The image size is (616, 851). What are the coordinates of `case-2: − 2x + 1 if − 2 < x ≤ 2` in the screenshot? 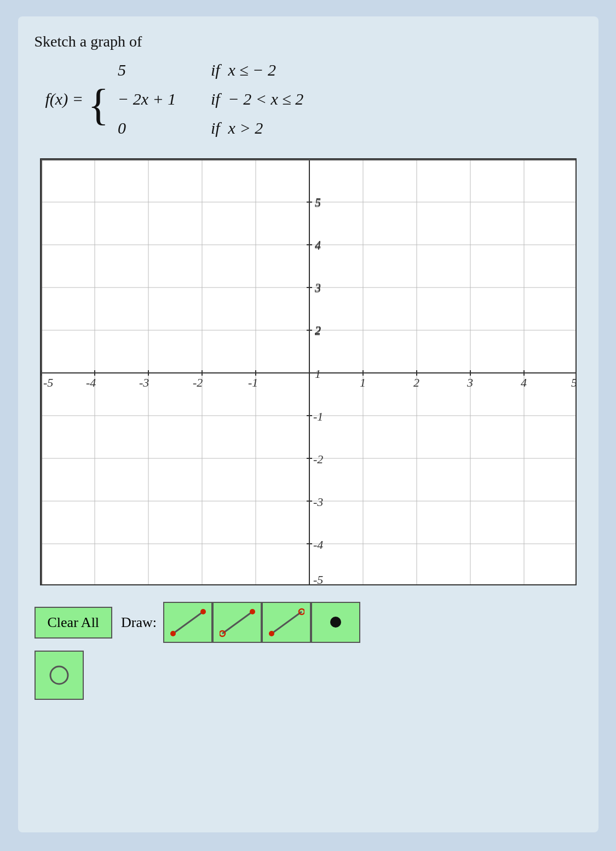 It's located at (210, 99).